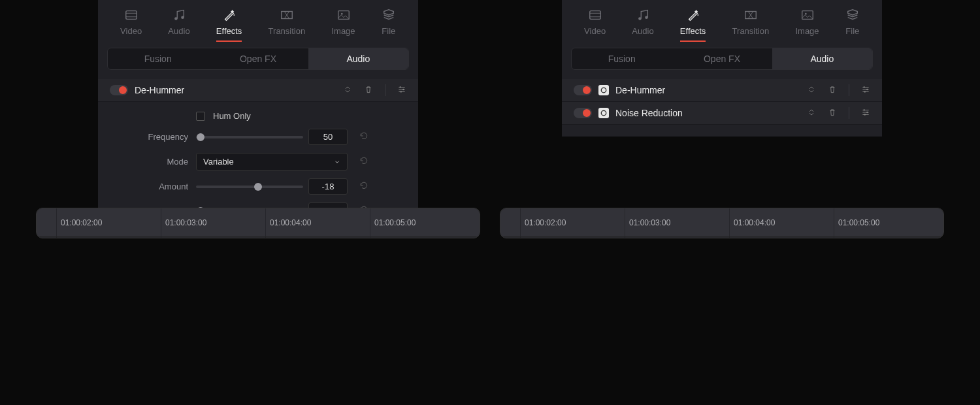 Image resolution: width=980 pixels, height=405 pixels. Describe the element at coordinates (708, 113) in the screenshot. I see `effect-name: Noise Reduction` at that location.